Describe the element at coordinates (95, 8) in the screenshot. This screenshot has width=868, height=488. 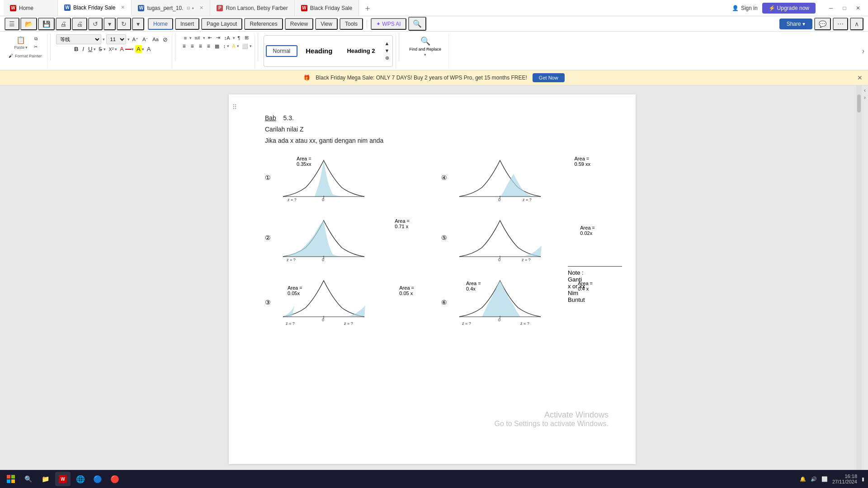
I see `tab-black-friday: W Black Friday Sale ✕` at that location.